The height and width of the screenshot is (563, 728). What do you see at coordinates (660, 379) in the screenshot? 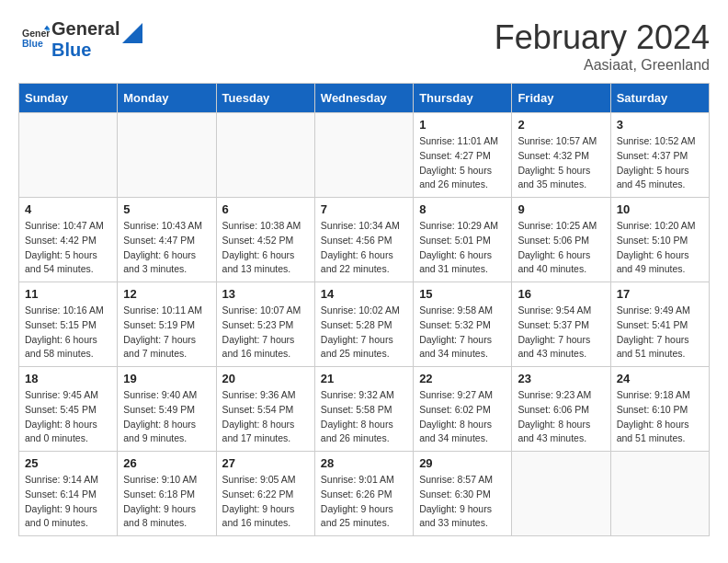
I see `day-number: 24` at bounding box center [660, 379].